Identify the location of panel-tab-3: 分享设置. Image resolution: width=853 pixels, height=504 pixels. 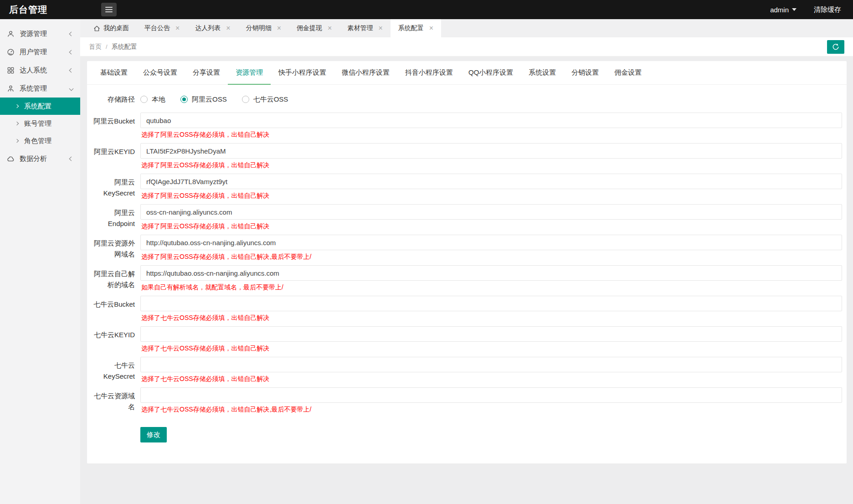
(206, 73).